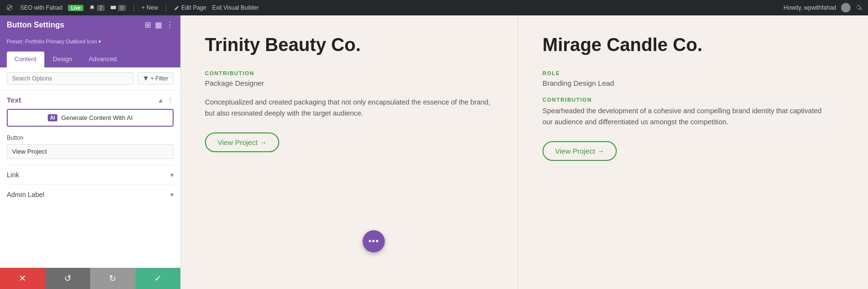 The width and height of the screenshot is (868, 289). Describe the element at coordinates (112, 41) in the screenshot. I see `red-arrow-icon: ←` at that location.